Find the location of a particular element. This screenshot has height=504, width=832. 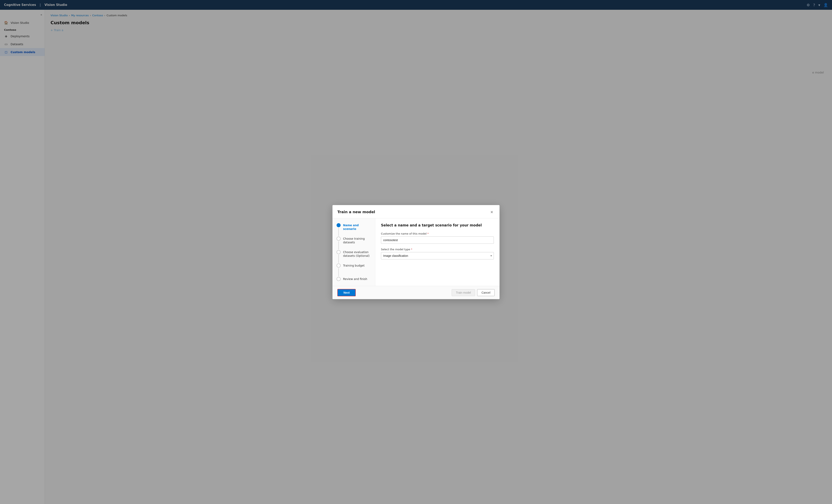

stepper-item-review-finish: Review and finish is located at coordinates (354, 279).